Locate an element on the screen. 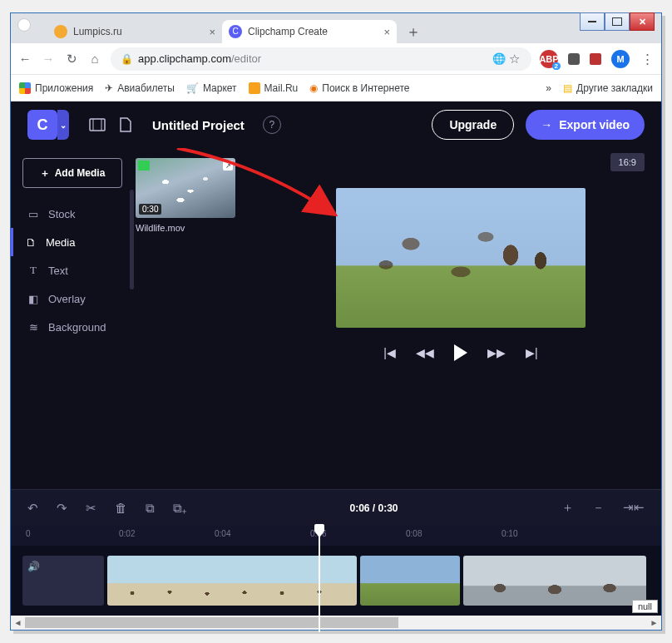 This screenshot has height=643, width=672. plus-icon: ＋ is located at coordinates (45, 173).